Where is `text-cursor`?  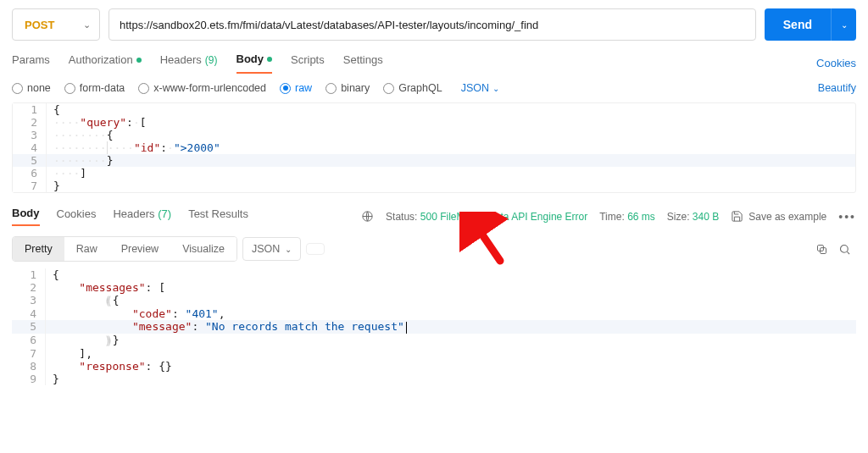
text-cursor is located at coordinates (407, 328).